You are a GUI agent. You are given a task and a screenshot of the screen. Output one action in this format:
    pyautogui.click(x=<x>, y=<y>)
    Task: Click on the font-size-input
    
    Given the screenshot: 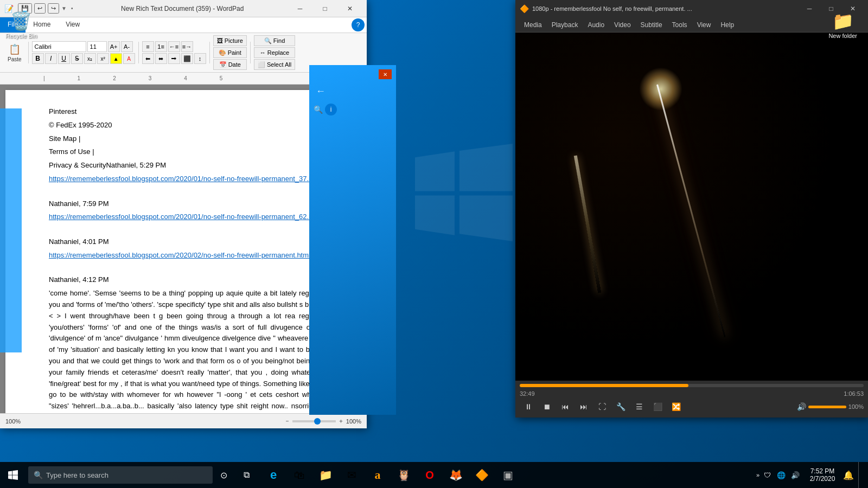 What is the action you would take?
    pyautogui.click(x=97, y=47)
    